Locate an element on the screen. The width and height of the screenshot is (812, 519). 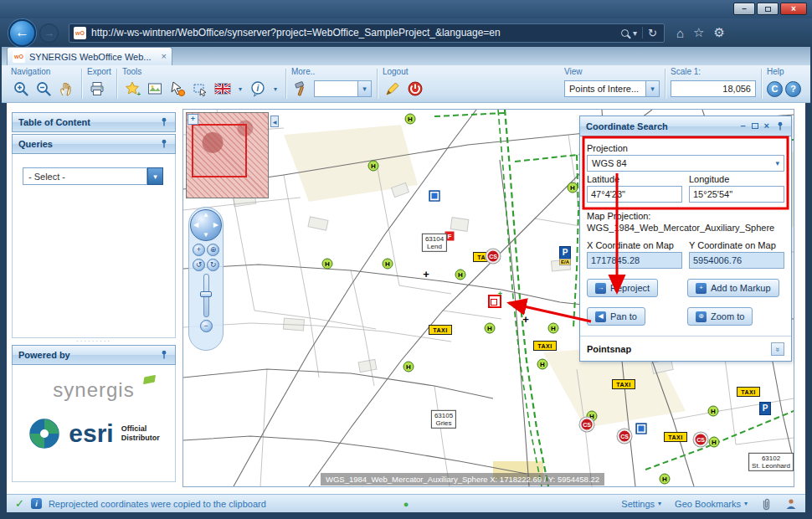
pan-up-icon: ▲ is located at coordinates (206, 215).